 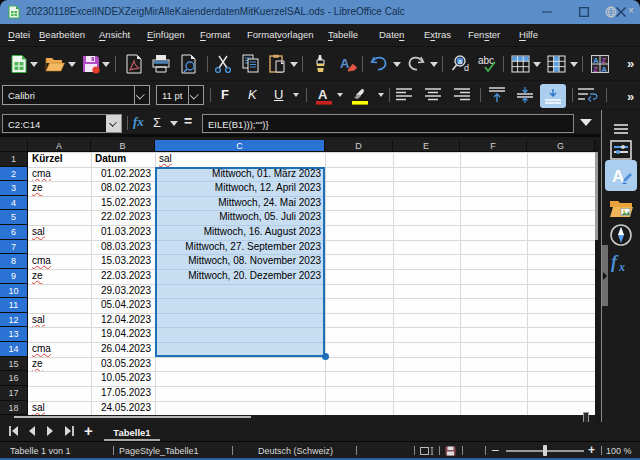 I want to click on row-header-5: 5, so click(x=14, y=218).